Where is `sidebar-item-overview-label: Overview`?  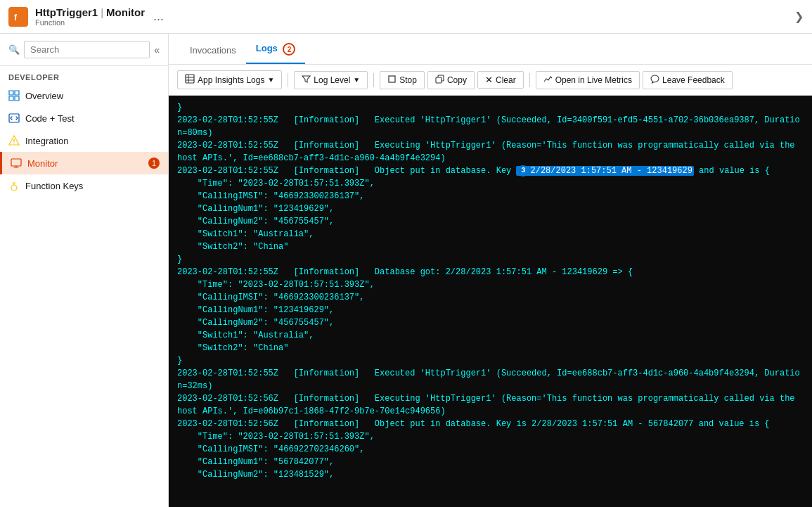 sidebar-item-overview-label: Overview is located at coordinates (44, 96).